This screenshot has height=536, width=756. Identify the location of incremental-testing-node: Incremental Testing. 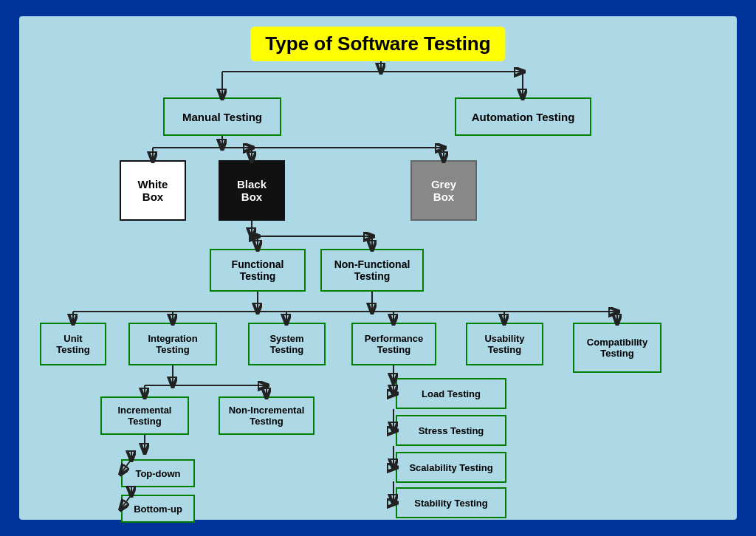
(145, 416).